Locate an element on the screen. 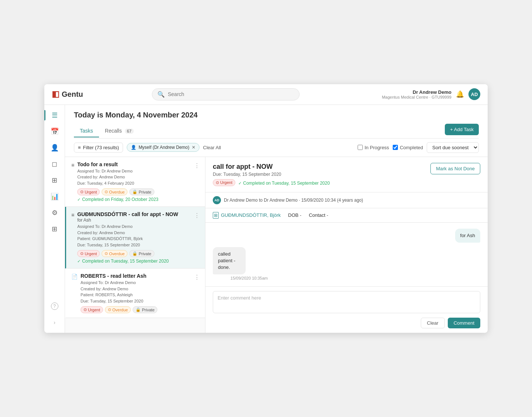 The image size is (532, 417). sidebar-item-grid: ⊞ is located at coordinates (55, 229).